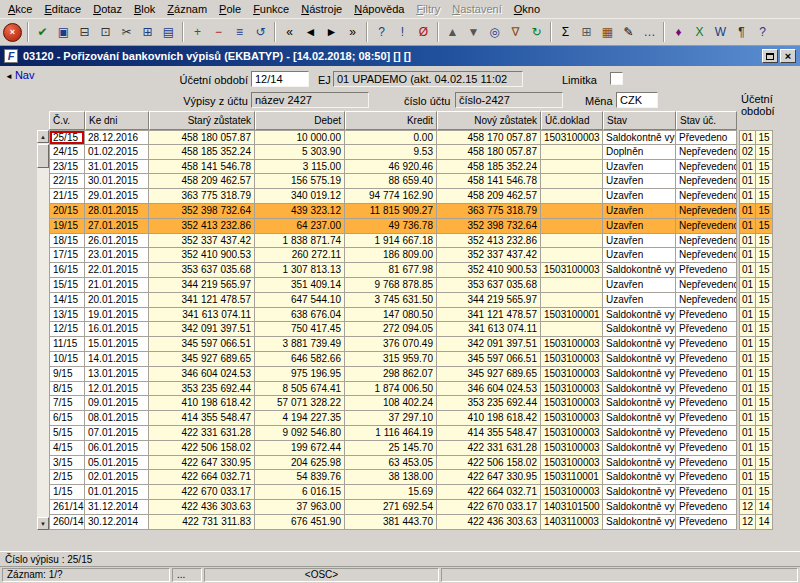  Describe the element at coordinates (202, 448) in the screenshot. I see `cell-stary: 422 506 158.02` at that location.